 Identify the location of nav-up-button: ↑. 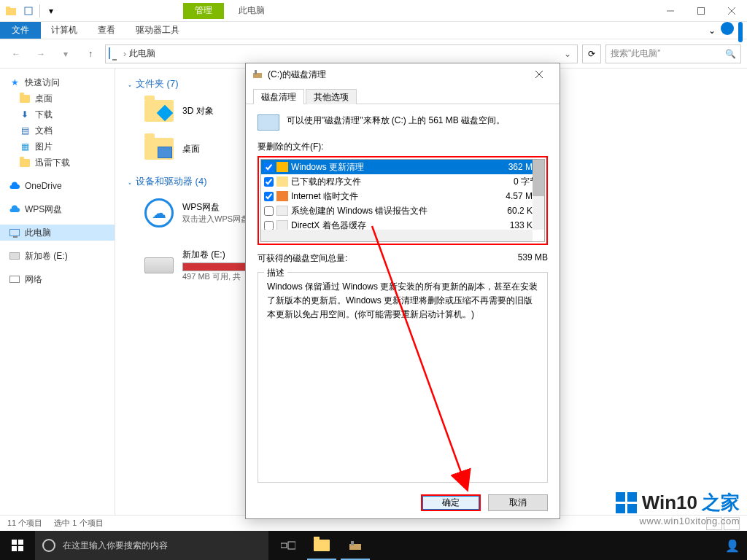
(90, 54).